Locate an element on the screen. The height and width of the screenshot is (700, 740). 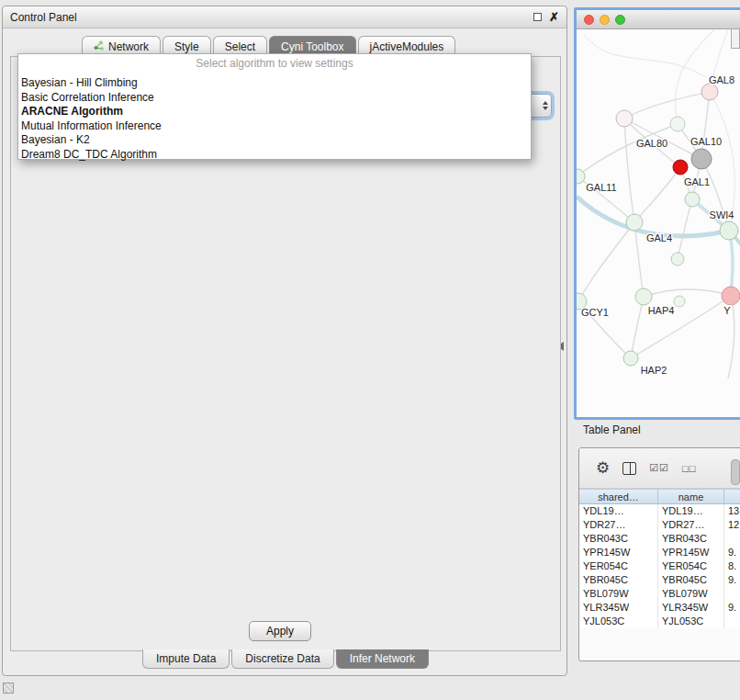
tab-label: Style is located at coordinates (187, 47).